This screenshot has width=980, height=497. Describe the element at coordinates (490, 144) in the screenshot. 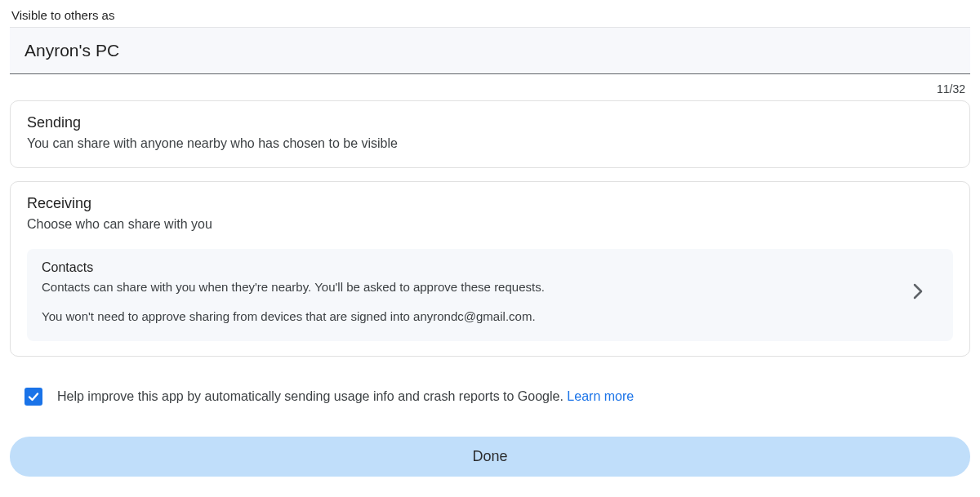

I see `sending-description: You can share with anyone nearby who has…` at that location.